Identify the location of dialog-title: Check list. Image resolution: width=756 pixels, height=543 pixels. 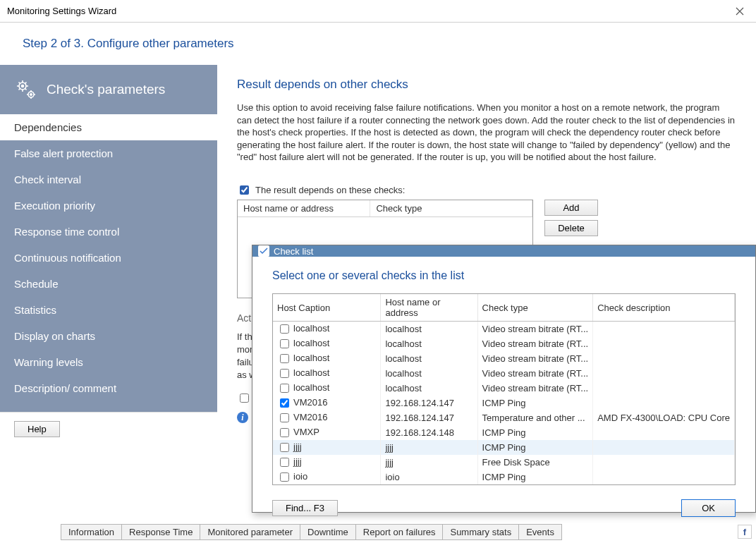
(293, 251).